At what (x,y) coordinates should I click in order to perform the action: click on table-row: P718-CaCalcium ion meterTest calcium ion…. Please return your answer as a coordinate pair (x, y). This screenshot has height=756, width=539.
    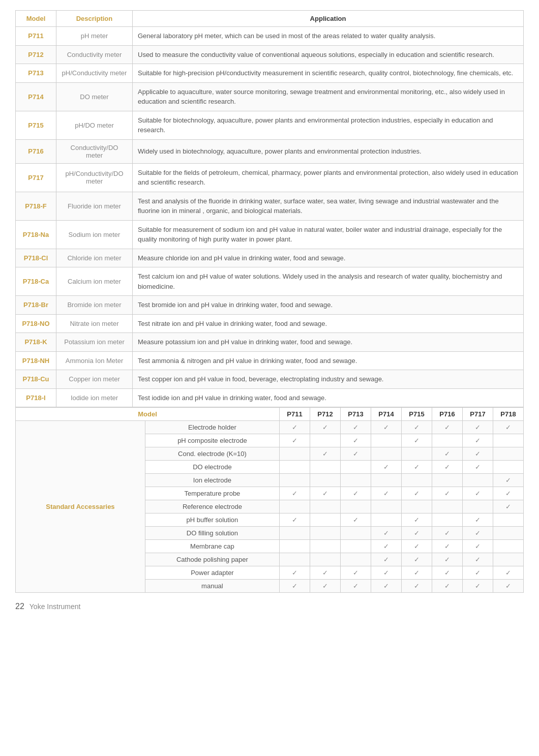
    Looking at the image, I should click on (270, 282).